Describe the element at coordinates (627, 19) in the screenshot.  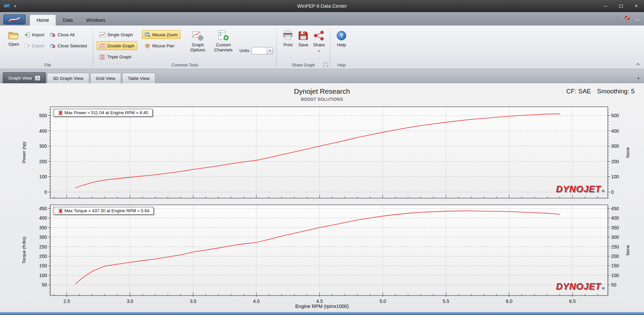
I see `feedback-icon` at that location.